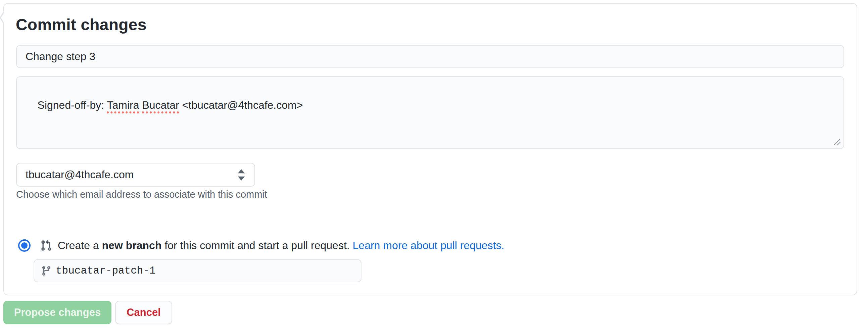 This screenshot has width=868, height=335. What do you see at coordinates (72, 105) in the screenshot?
I see `description-text: Signed-off-by:` at bounding box center [72, 105].